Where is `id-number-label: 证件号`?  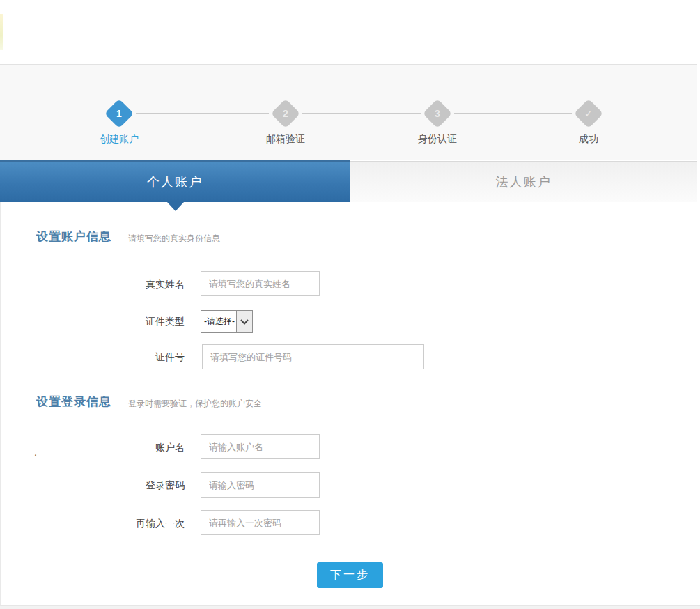 id-number-label: 证件号 is located at coordinates (127, 357).